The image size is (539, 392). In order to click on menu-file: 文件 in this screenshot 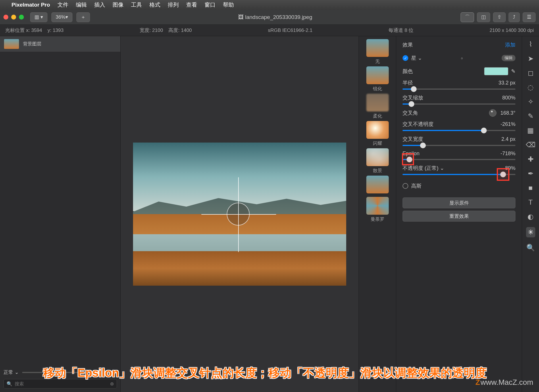, I will do `click(63, 5)`.